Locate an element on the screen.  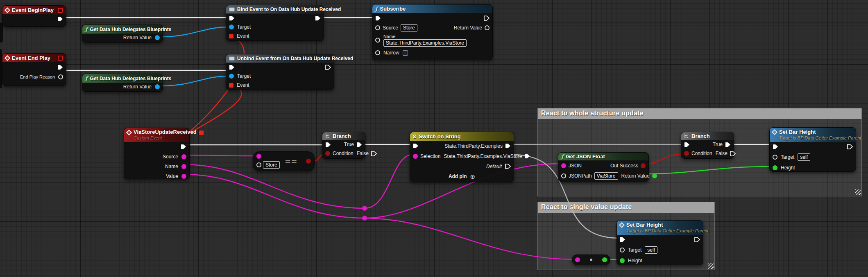
equal-result-pin is located at coordinates (308, 161).